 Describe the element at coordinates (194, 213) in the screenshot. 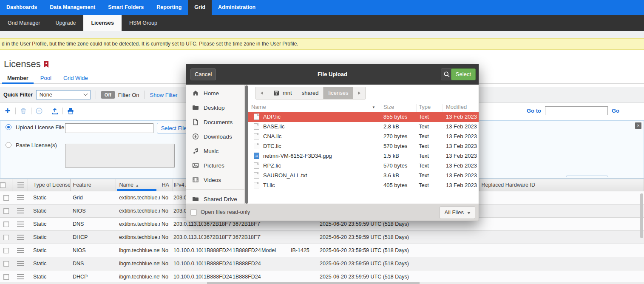

I see `read-only-checkbox` at that location.